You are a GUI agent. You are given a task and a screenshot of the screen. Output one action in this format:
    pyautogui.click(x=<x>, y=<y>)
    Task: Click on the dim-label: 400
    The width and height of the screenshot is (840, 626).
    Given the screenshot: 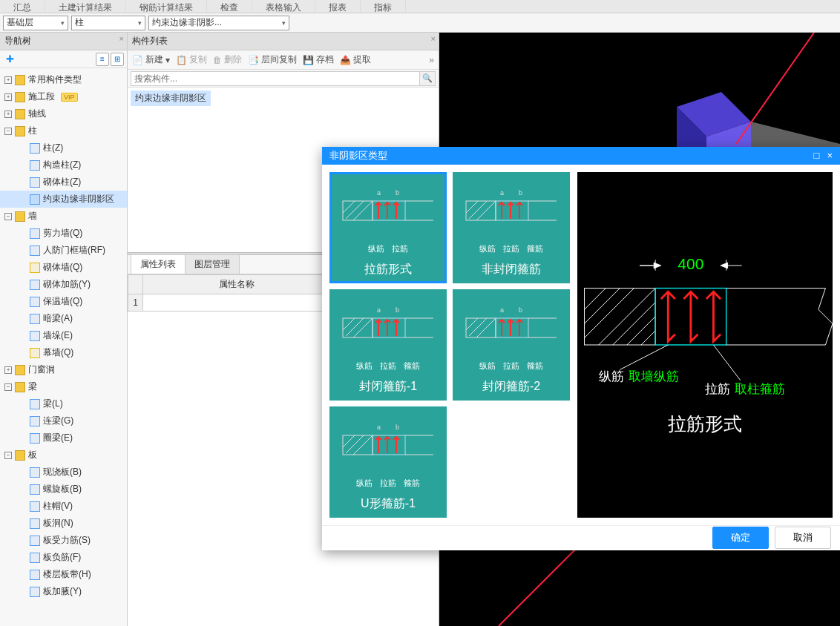 What is the action you would take?
    pyautogui.click(x=690, y=264)
    